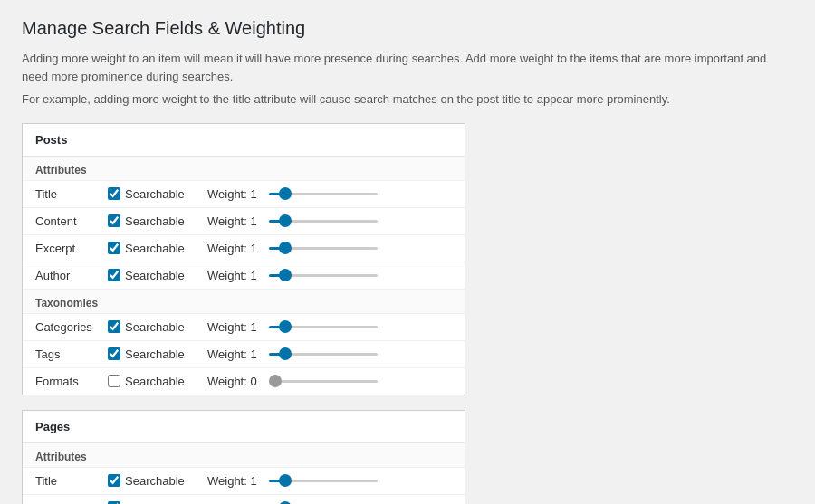 The width and height of the screenshot is (815, 504). Describe the element at coordinates (72, 382) in the screenshot. I see `field-name-label: Formats` at that location.